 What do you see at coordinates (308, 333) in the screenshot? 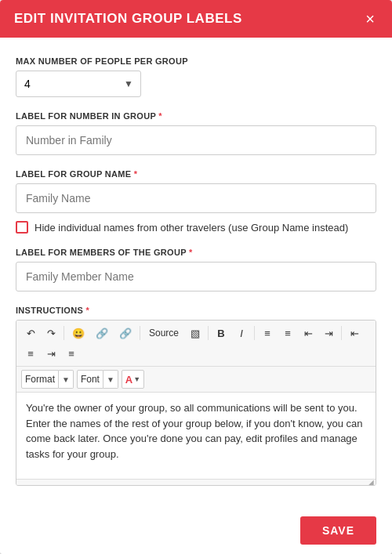
I see `indent-dec-button: ⇤` at bounding box center [308, 333].